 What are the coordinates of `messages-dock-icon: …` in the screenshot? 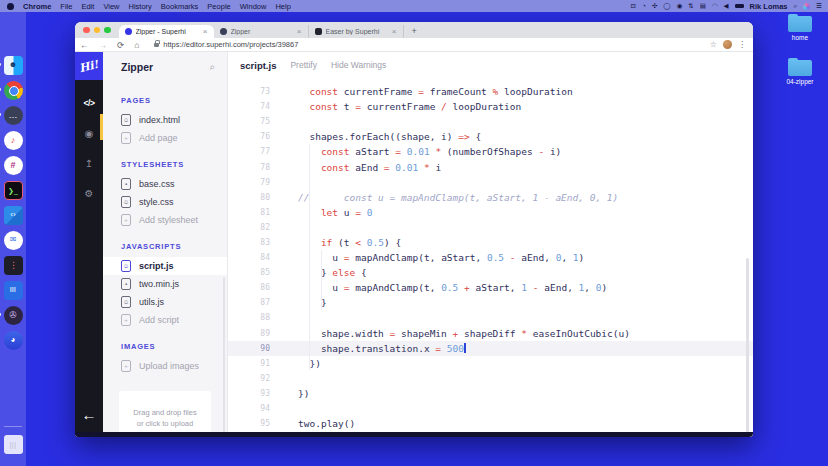 It's located at (13, 115).